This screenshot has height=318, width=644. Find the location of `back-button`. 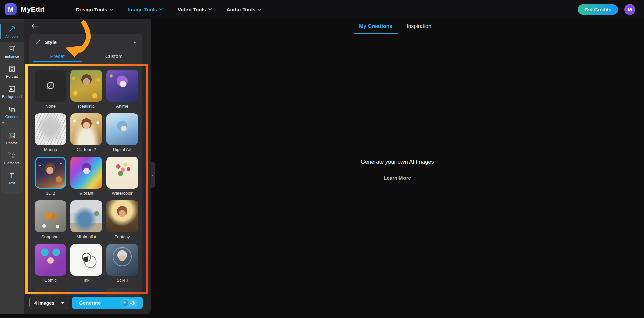

back-button is located at coordinates (35, 26).